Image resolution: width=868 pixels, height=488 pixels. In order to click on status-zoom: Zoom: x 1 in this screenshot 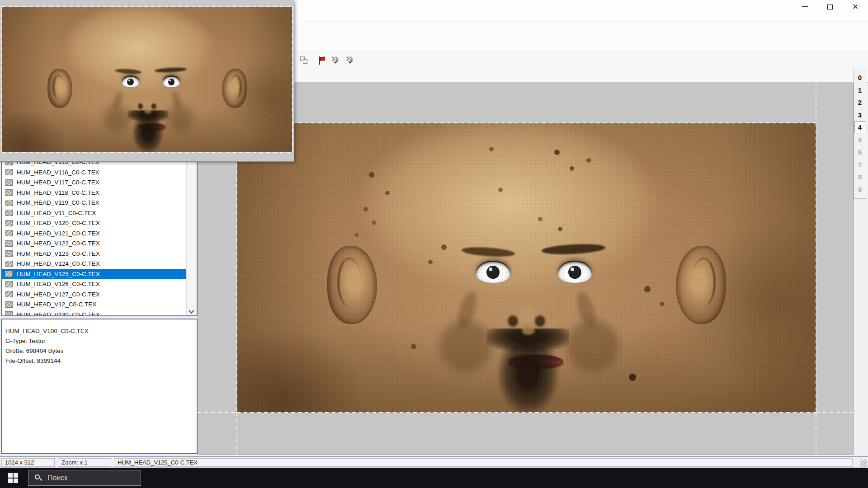, I will do `click(85, 463)`.